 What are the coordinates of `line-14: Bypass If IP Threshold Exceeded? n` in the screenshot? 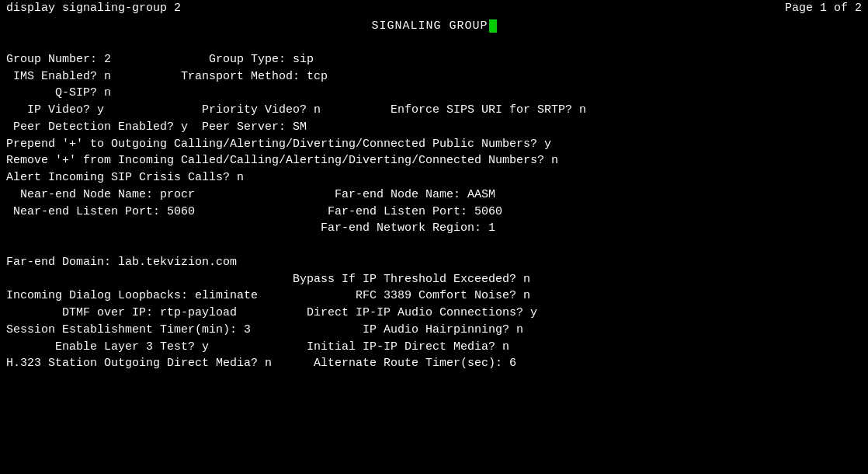 It's located at (434, 280).